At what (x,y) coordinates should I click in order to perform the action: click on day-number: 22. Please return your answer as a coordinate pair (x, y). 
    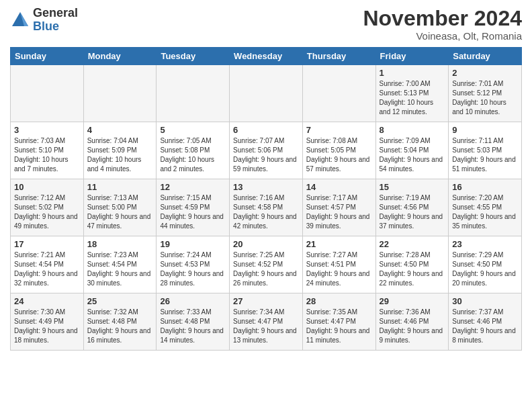
    Looking at the image, I should click on (412, 244).